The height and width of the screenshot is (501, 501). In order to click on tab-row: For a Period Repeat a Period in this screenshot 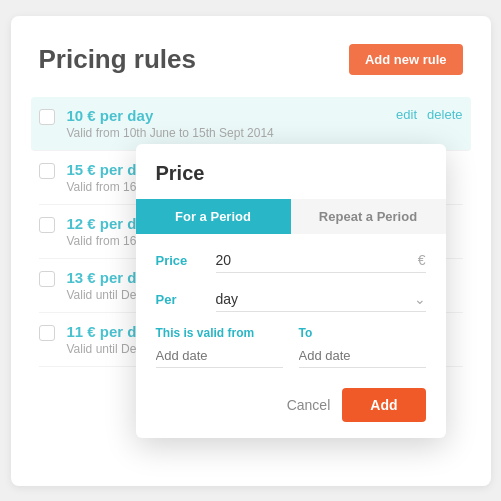, I will do `click(291, 216)`.